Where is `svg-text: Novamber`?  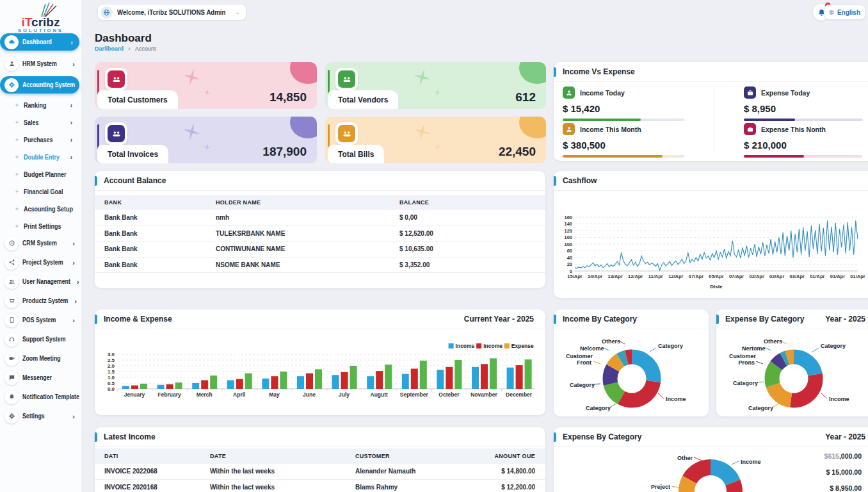 svg-text: Novamber is located at coordinates (484, 395).